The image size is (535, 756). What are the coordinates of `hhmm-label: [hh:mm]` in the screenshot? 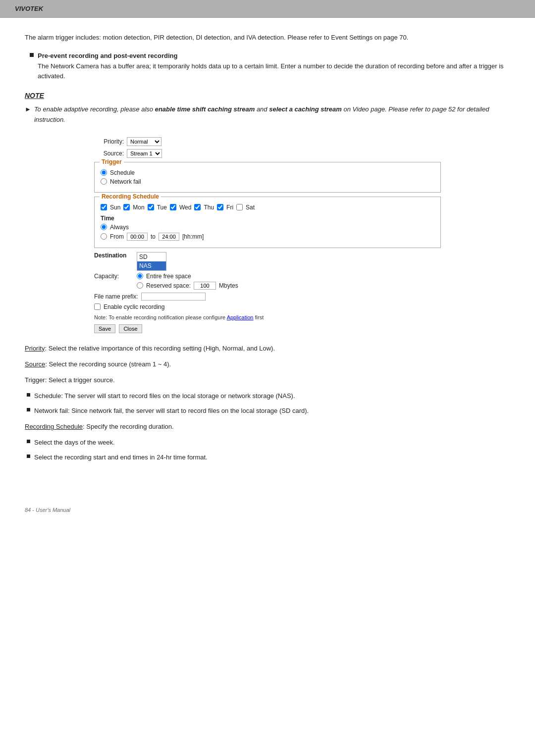 It's located at (193, 237).